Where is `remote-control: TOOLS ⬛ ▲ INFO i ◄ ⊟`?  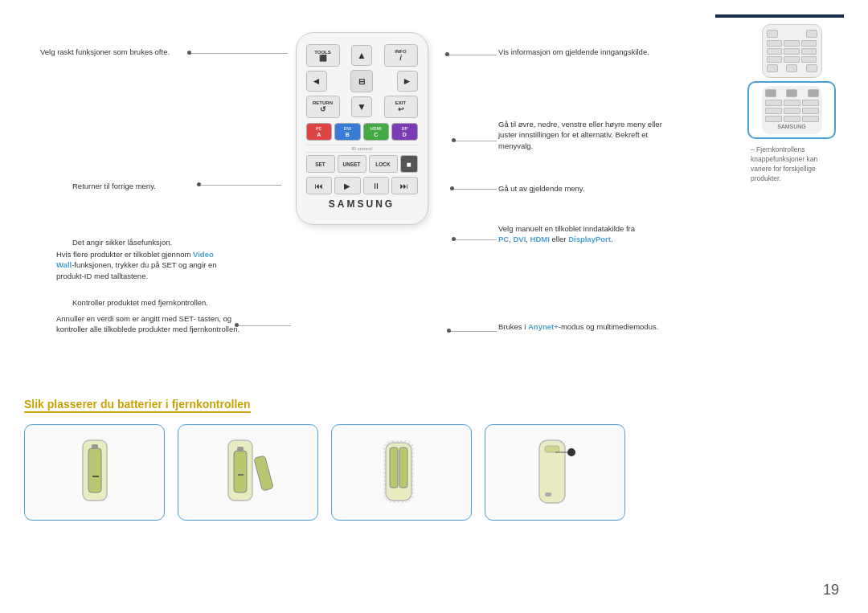
remote-control: TOOLS ⬛ ▲ INFO i ◄ ⊟ is located at coordinates (362, 129).